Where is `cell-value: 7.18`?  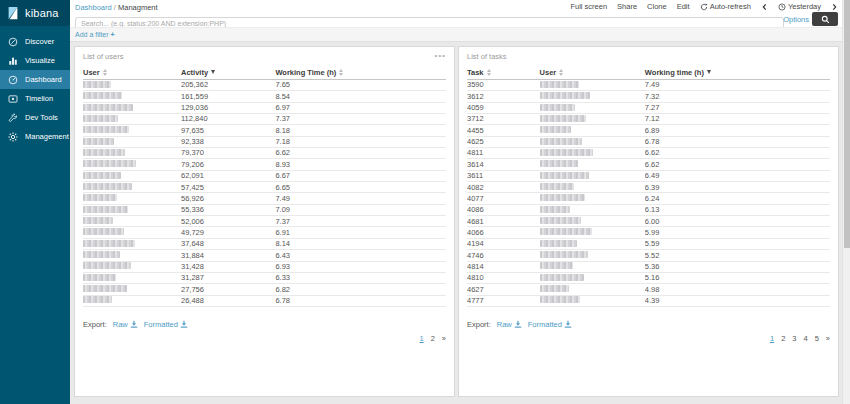 cell-value: 7.18 is located at coordinates (360, 142).